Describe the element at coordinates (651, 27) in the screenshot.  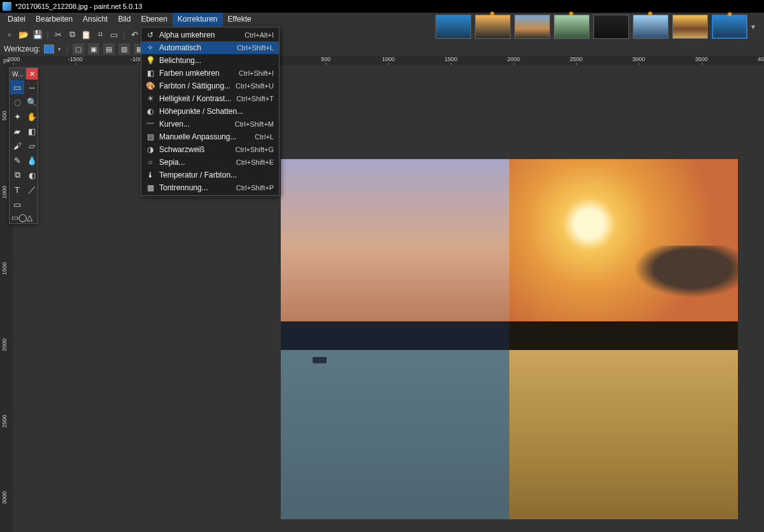
I see `document-tab-5: ✱` at that location.